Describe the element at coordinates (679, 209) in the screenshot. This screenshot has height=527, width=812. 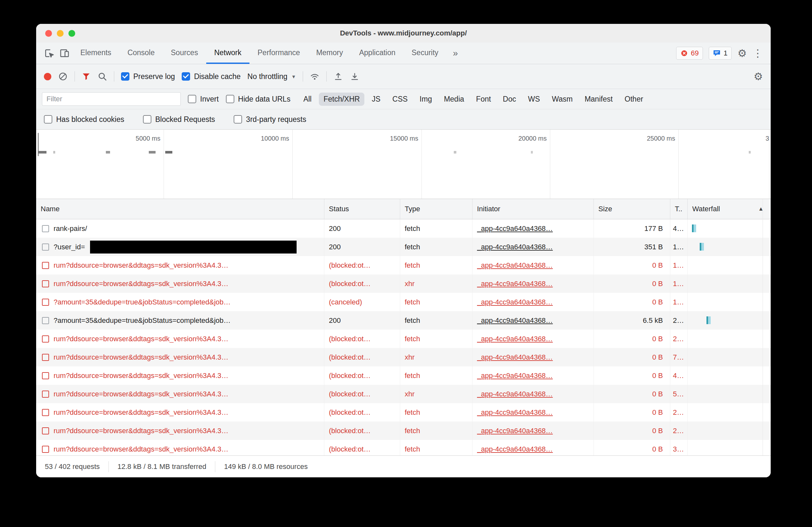
I see `column-header-time: T..` at that location.